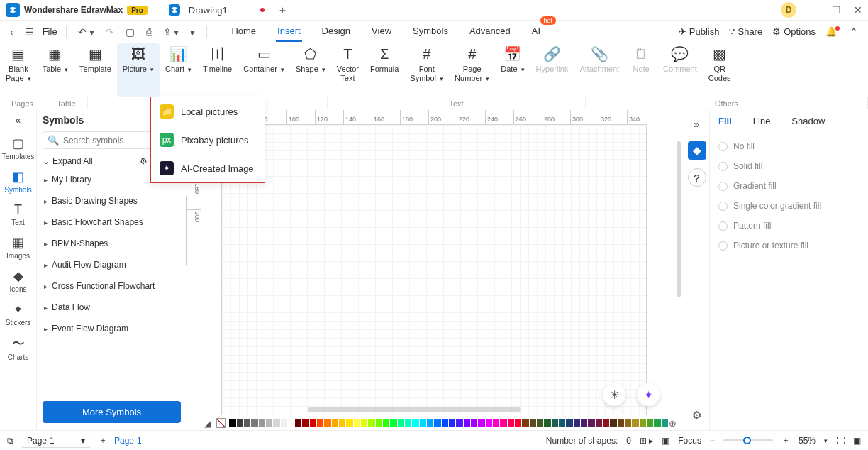  What do you see at coordinates (130, 32) in the screenshot?
I see `save-button: ▢` at bounding box center [130, 32].